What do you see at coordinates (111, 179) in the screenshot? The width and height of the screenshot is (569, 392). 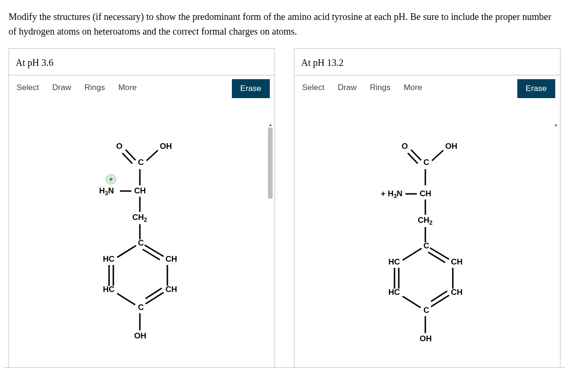 I see `charge-plus-badge: +` at bounding box center [111, 179].